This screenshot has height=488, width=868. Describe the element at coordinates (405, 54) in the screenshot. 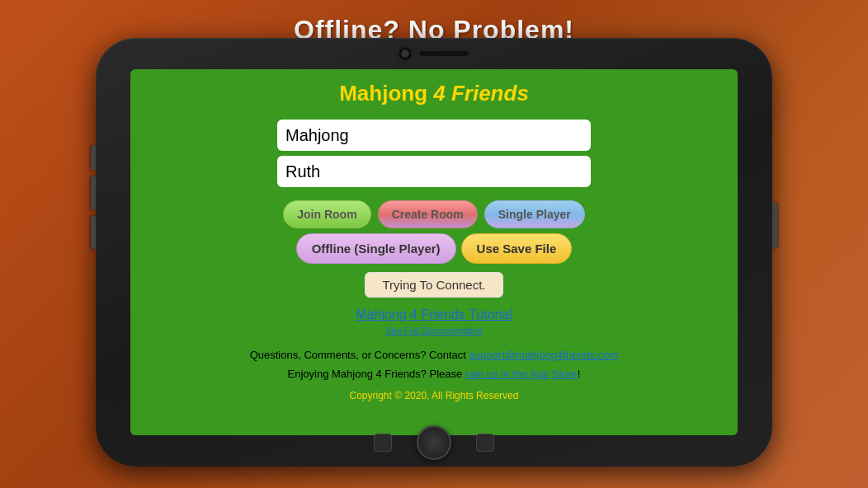

I see `camera-icon` at that location.